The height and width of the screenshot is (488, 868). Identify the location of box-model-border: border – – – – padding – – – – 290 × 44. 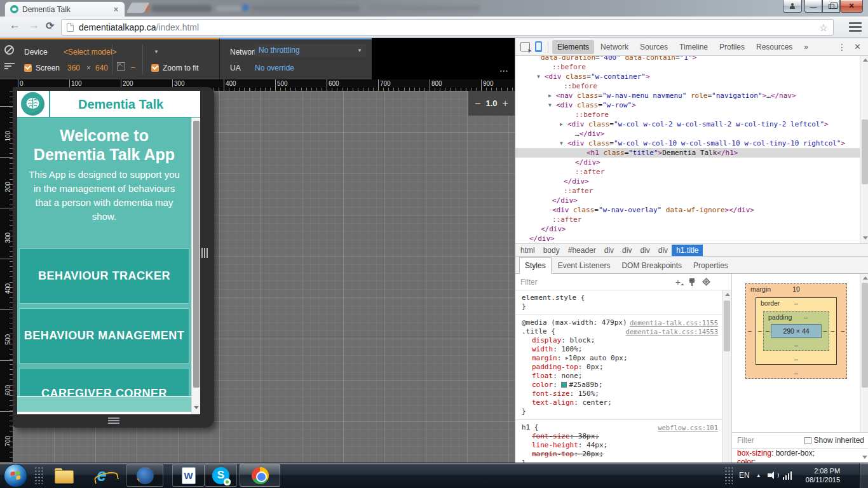
(796, 331).